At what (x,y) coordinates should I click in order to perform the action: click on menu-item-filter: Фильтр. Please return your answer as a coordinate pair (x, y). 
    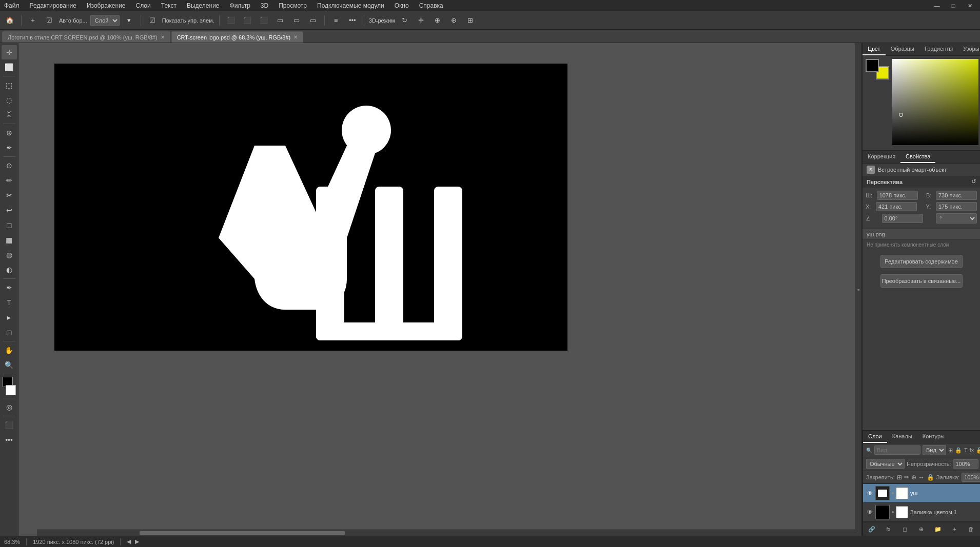
    Looking at the image, I should click on (240, 6).